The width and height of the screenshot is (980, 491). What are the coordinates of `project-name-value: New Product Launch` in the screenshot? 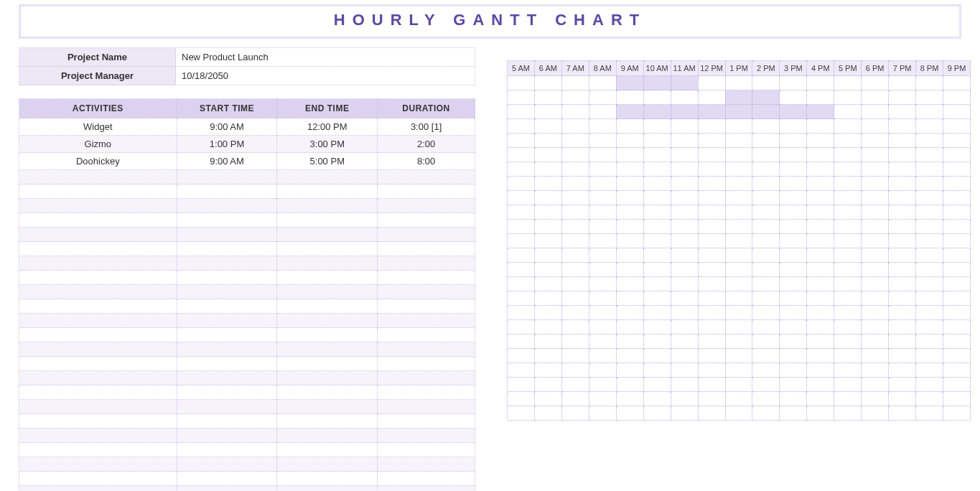 It's located at (326, 57).